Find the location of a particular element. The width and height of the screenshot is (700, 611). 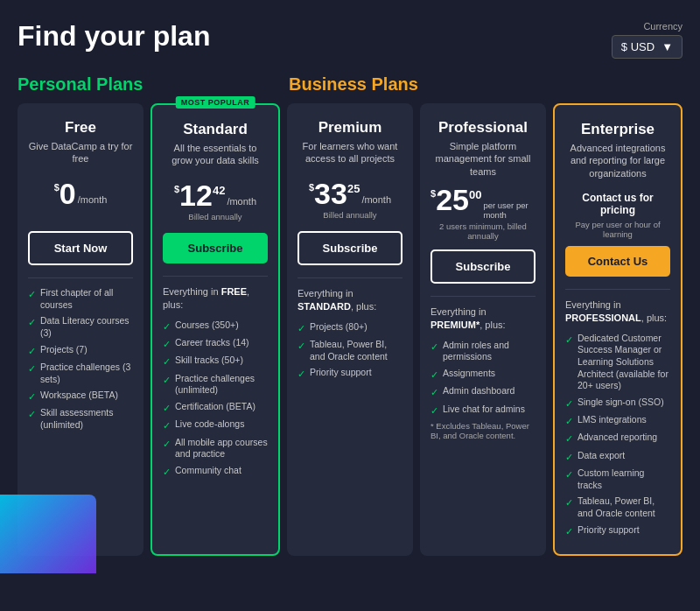

price-cents-professional: 00 is located at coordinates (475, 194).